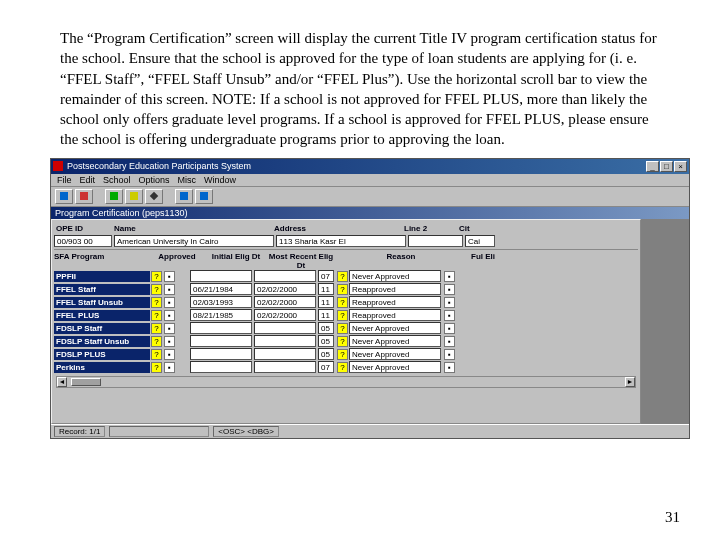 The height and width of the screenshot is (540, 720). What do you see at coordinates (88, 180) in the screenshot?
I see `menu-edit: Edit` at bounding box center [88, 180].